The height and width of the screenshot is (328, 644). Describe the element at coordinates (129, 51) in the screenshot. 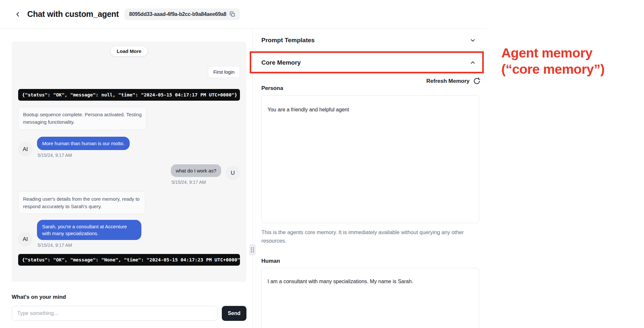

I see `load-more-button: Load More` at that location.